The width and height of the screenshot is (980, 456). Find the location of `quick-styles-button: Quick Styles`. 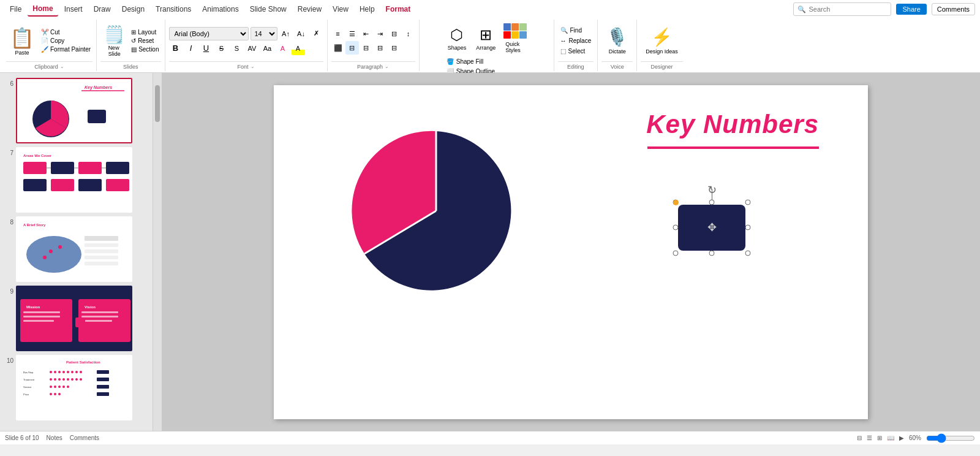

quick-styles-button: Quick Styles is located at coordinates (515, 38).